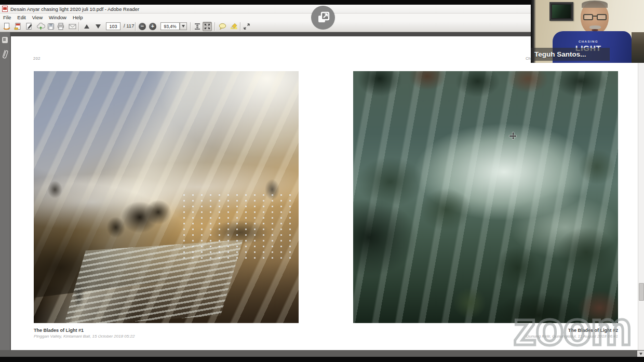 This screenshot has width=644, height=362. Describe the element at coordinates (58, 18) in the screenshot. I see `menu-window: Window` at that location.